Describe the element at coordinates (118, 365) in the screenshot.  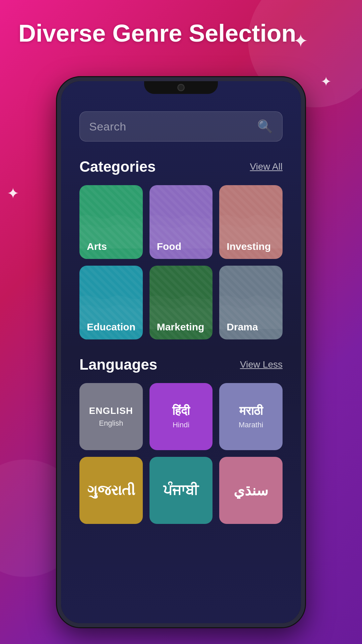
I see `languages-title: Languages` at that location.